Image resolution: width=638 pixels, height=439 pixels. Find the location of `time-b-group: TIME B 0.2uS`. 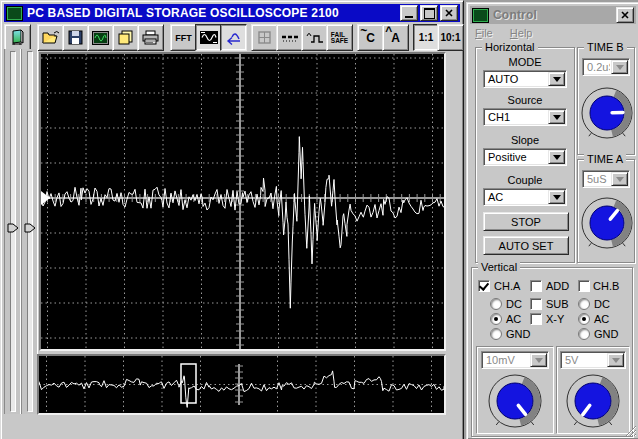

time-b-group: TIME B 0.2uS is located at coordinates (606, 101).